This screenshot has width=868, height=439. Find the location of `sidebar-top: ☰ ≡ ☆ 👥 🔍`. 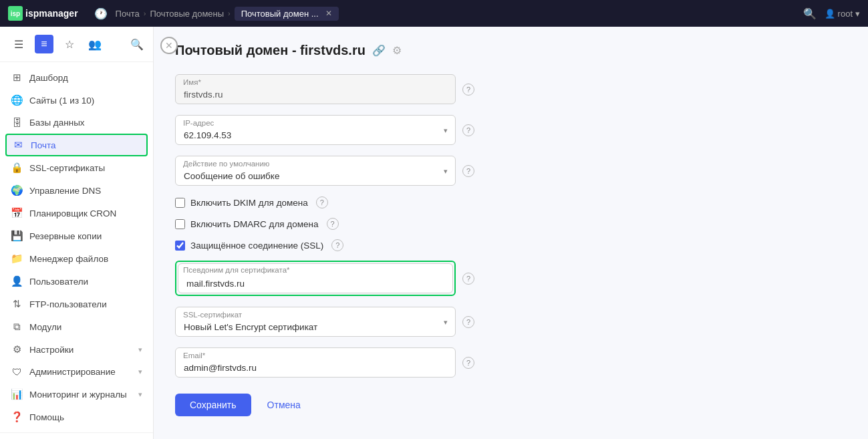

sidebar-top: ☰ ≡ ☆ 👥 🔍 is located at coordinates (76, 44).